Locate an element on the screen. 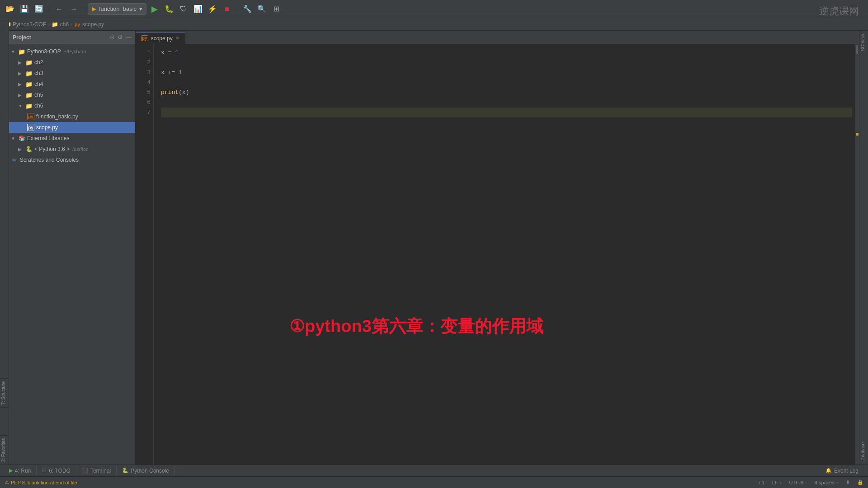 The width and height of the screenshot is (868, 488). tab-scope-py: py scope.py ✕ is located at coordinates (160, 38).